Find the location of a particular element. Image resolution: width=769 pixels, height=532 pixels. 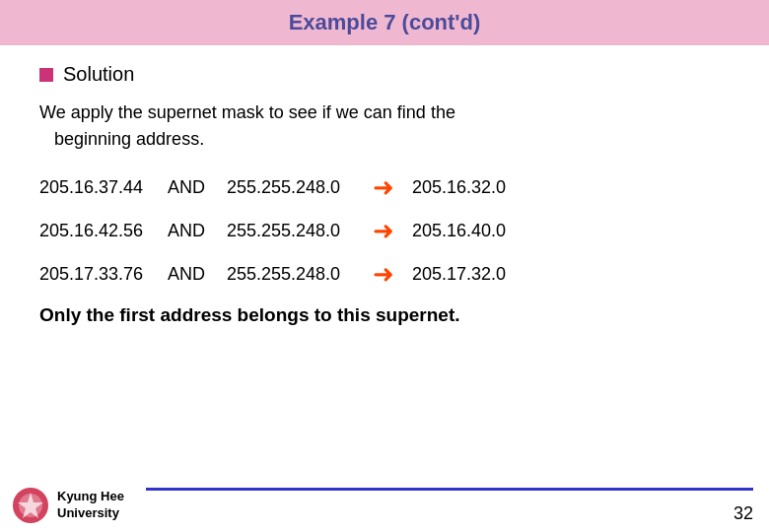

university-line1: Kyung Hee is located at coordinates (91, 497).